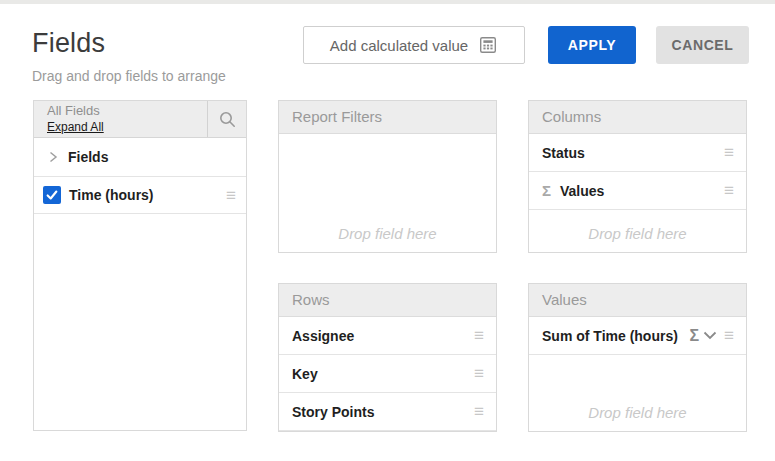 This screenshot has width=775, height=461. Describe the element at coordinates (388, 176) in the screenshot. I see `report-filters-zone: Report Filters Drop field here` at that location.